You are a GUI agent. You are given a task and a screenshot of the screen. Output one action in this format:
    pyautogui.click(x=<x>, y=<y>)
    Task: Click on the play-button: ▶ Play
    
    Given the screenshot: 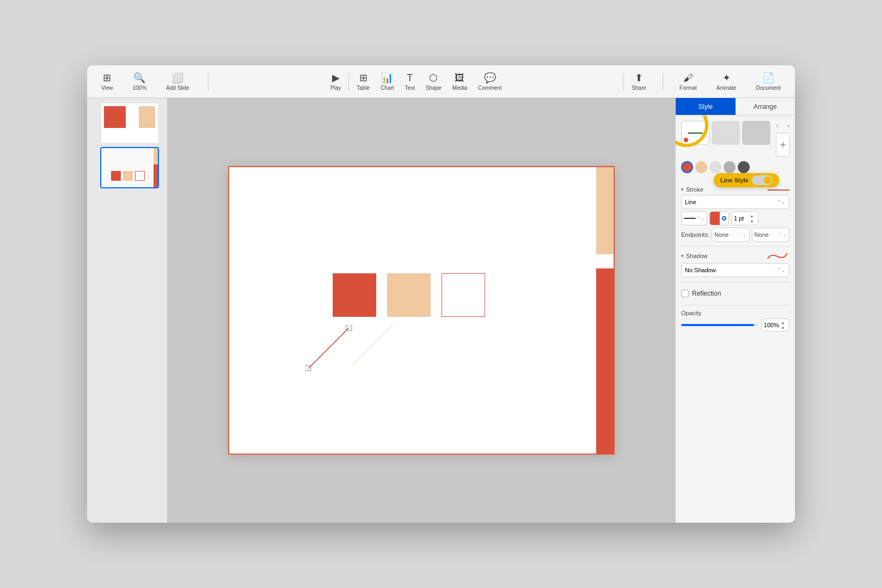 What is the action you would take?
    pyautogui.click(x=335, y=82)
    